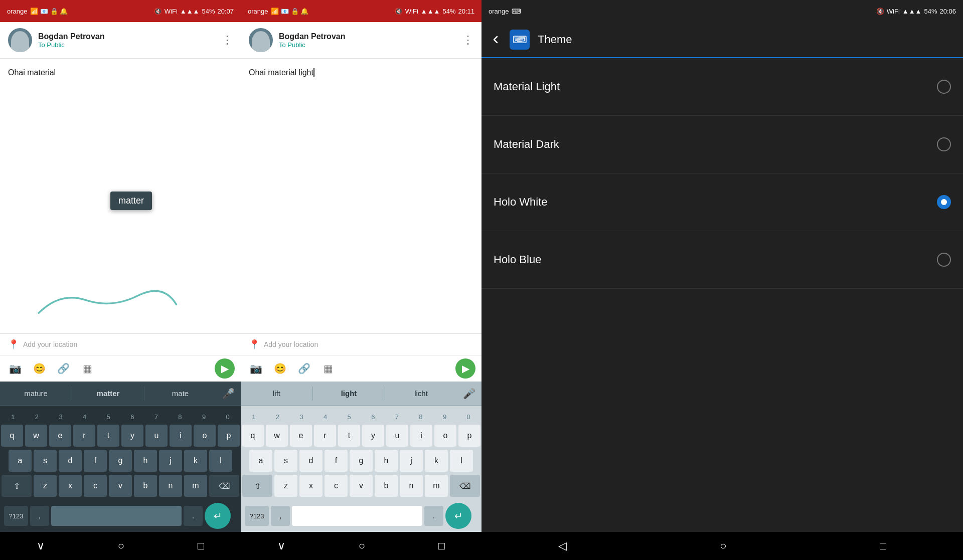 The width and height of the screenshot is (963, 560). Describe the element at coordinates (196, 486) in the screenshot. I see `key-m-1: m` at that location.